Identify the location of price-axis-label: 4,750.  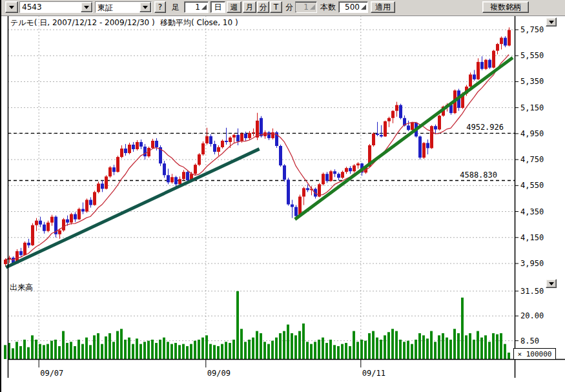
(532, 160).